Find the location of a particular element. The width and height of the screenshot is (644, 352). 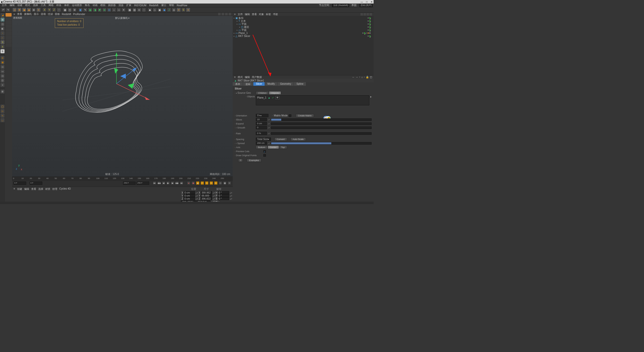

step-fwd: ▶ is located at coordinates (173, 183).